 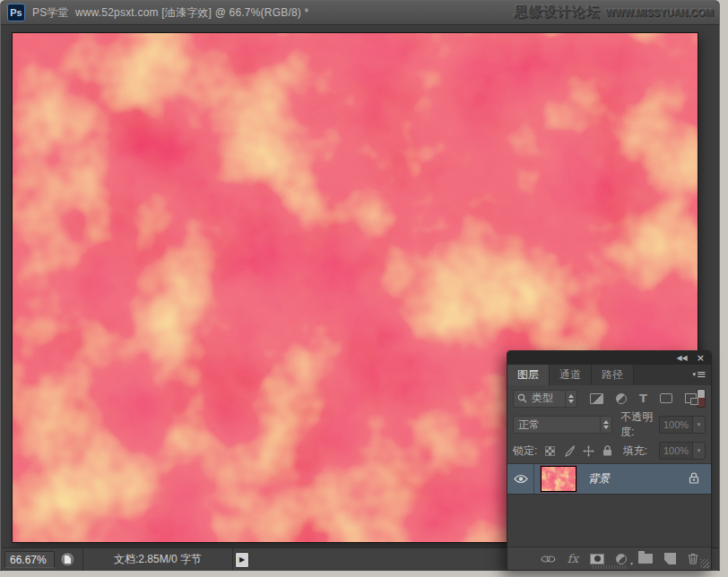 I want to click on filter-type-label: 类型, so click(x=546, y=398).